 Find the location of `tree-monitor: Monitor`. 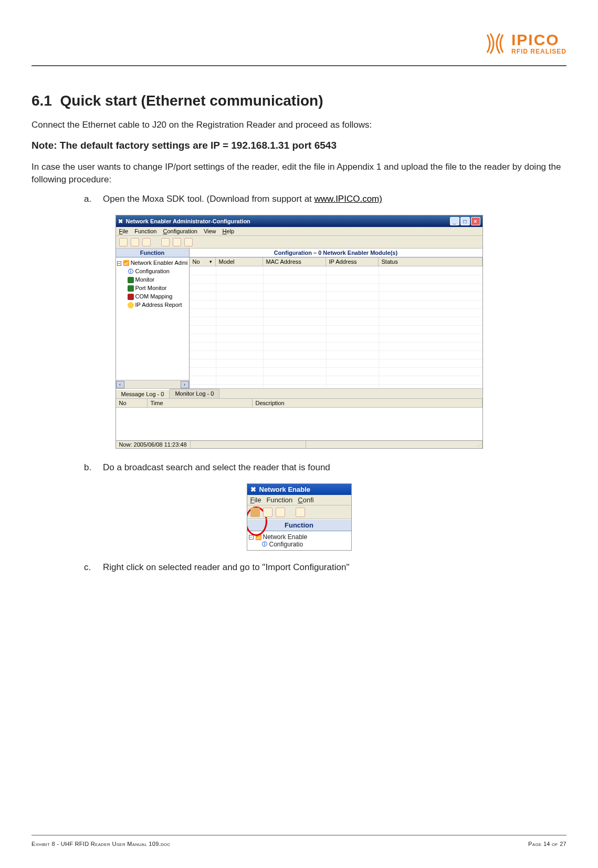

tree-monitor: Monitor is located at coordinates (145, 280).